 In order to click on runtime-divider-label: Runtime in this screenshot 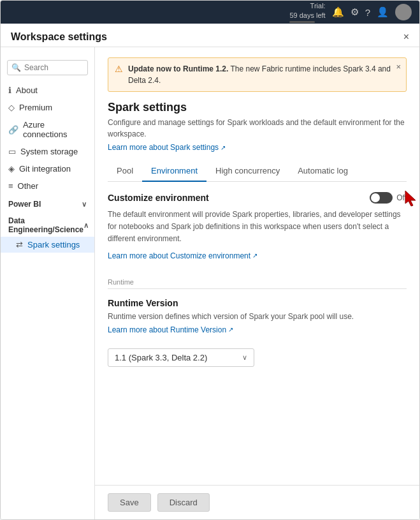, I will do `click(257, 283)`.